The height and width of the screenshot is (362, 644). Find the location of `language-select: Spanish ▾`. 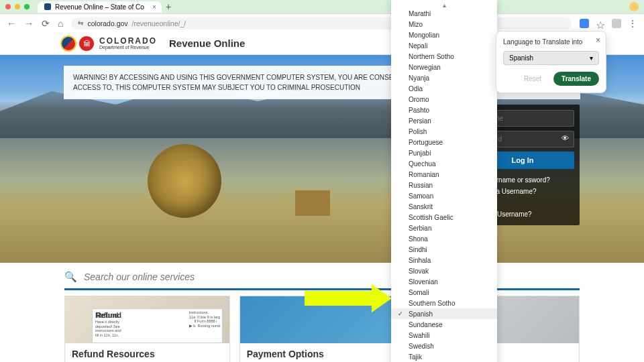

language-select: Spanish ▾ is located at coordinates (551, 58).